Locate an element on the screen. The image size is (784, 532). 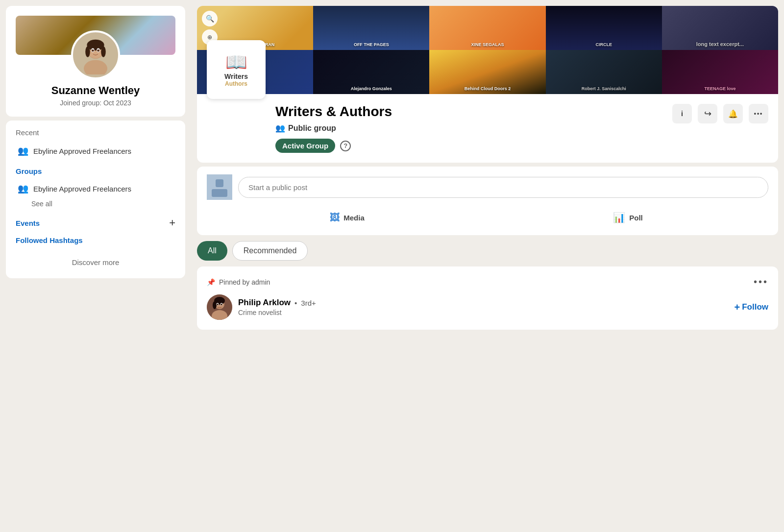
info-icon: i is located at coordinates (682, 114).